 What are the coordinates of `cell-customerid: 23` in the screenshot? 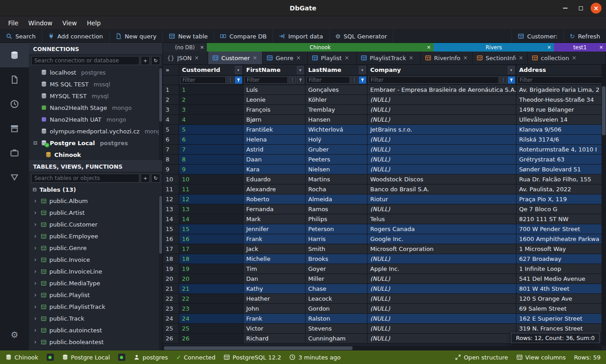 It's located at (211, 309).